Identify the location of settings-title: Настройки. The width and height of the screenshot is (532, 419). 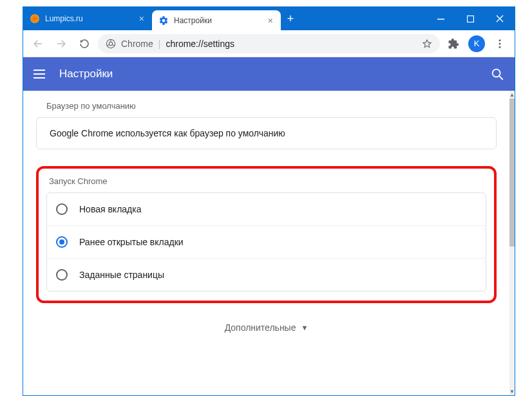
(86, 74).